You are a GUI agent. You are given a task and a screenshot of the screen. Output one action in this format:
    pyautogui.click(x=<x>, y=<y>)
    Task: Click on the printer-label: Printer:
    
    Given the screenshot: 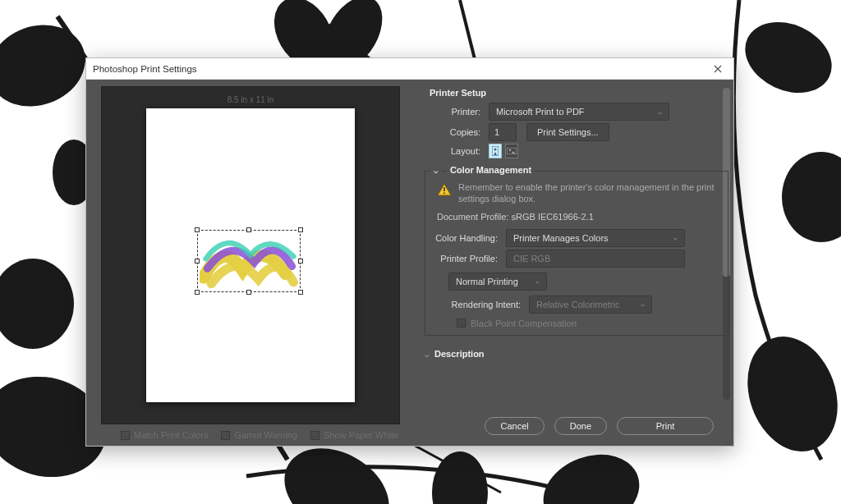 What is the action you would take?
    pyautogui.click(x=448, y=112)
    